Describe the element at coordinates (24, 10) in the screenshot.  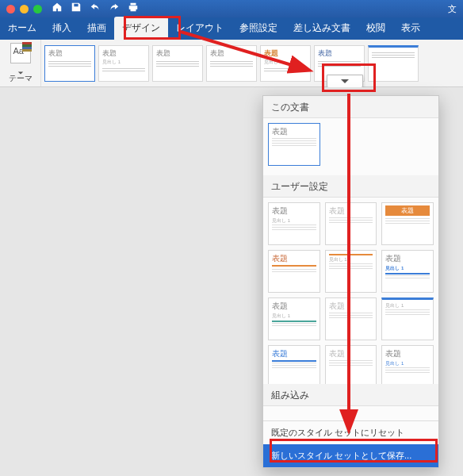
I see `minimize-window-button` at that location.